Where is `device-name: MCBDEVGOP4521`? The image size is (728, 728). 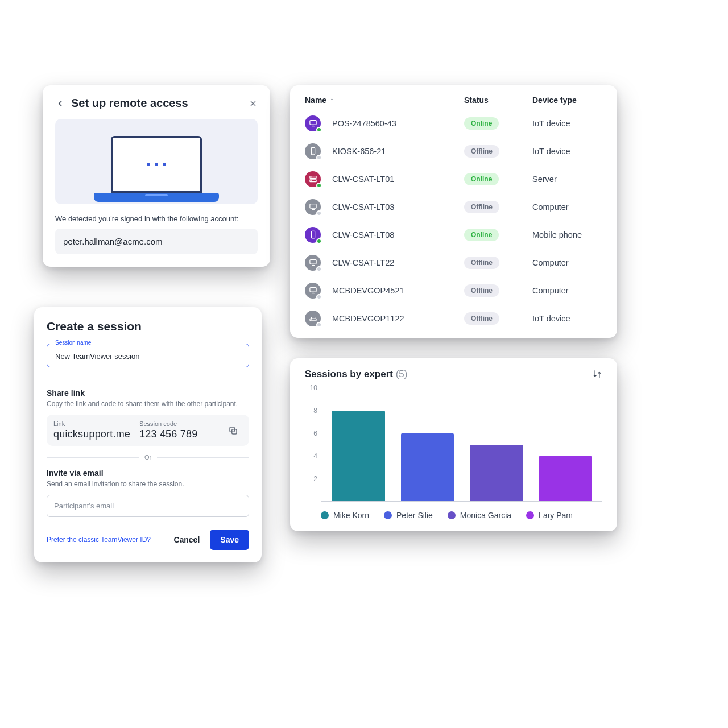 device-name: MCBDEVGOP4521 is located at coordinates (369, 291).